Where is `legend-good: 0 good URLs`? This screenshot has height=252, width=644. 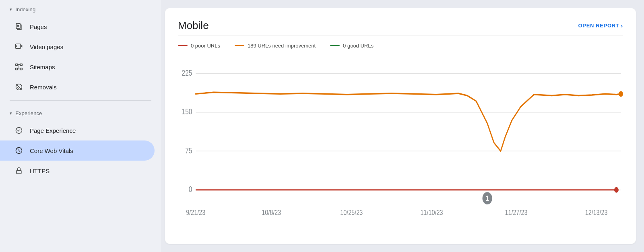 legend-good: 0 good URLs is located at coordinates (352, 46).